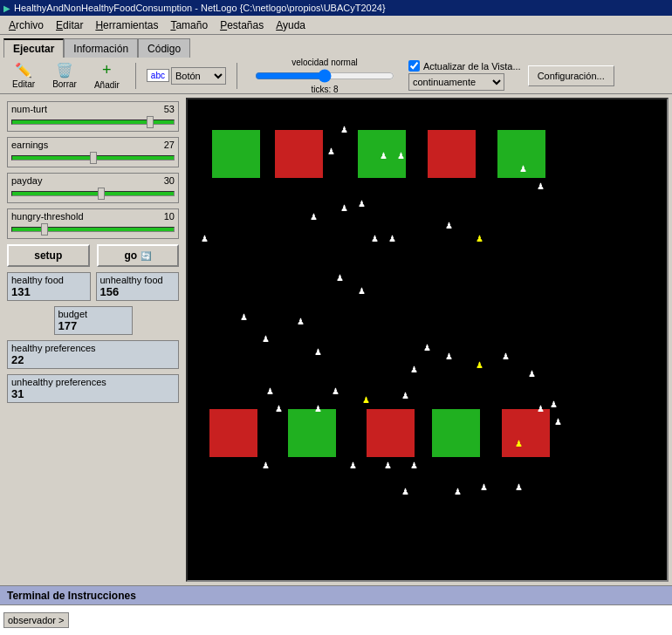 This screenshot has height=635, width=672. Describe the element at coordinates (101, 48) in the screenshot. I see `tab-informacion: Información` at that location.